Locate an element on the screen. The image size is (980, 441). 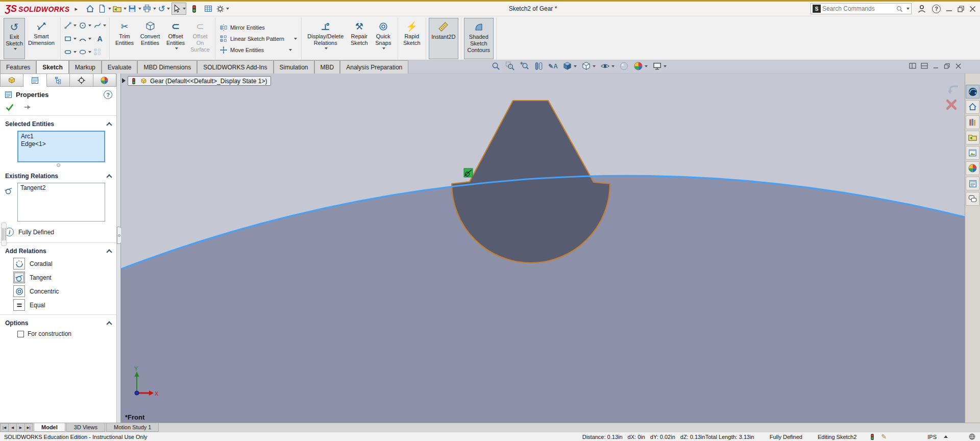
ellipse-tool is located at coordinates (85, 52).